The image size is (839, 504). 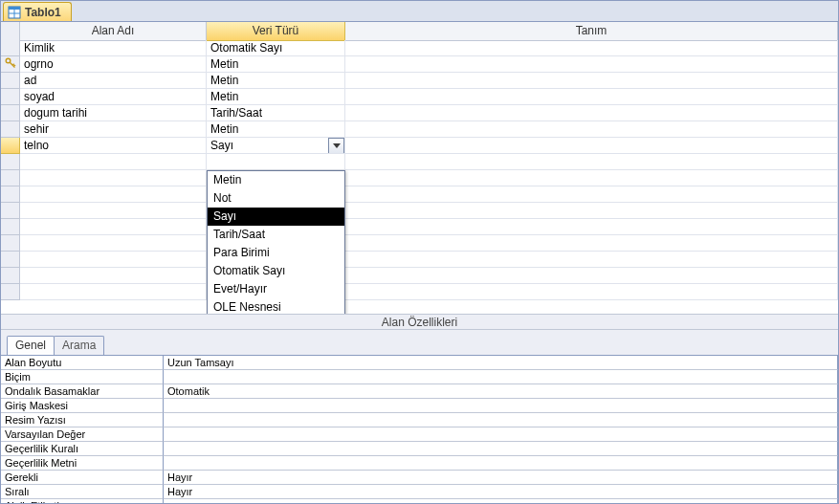 What do you see at coordinates (419, 421) in the screenshot?
I see `property-row: Resim Yazısı` at bounding box center [419, 421].